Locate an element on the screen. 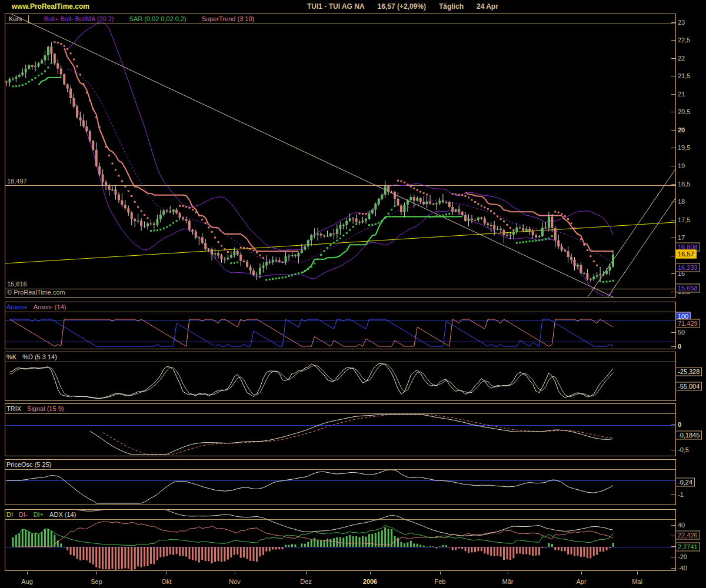 The width and height of the screenshot is (706, 588). price-axis-label: 23 is located at coordinates (681, 22).